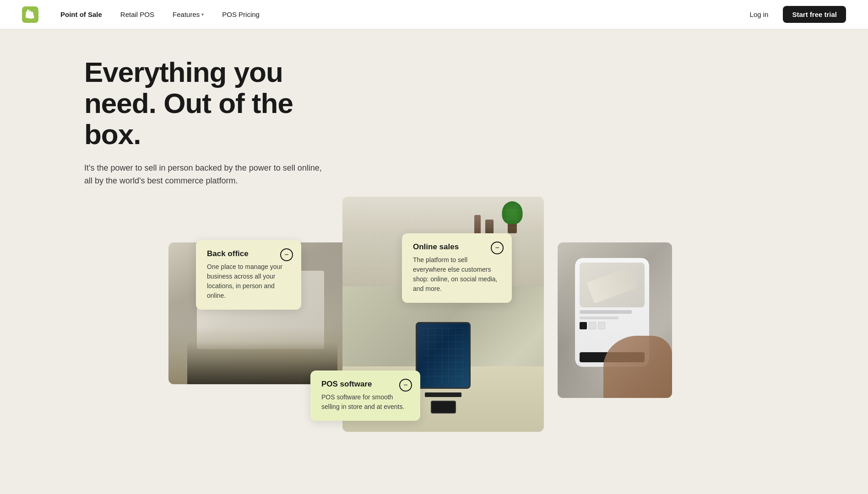 This screenshot has height=494, width=868. I want to click on pos-card-reader, so click(443, 407).